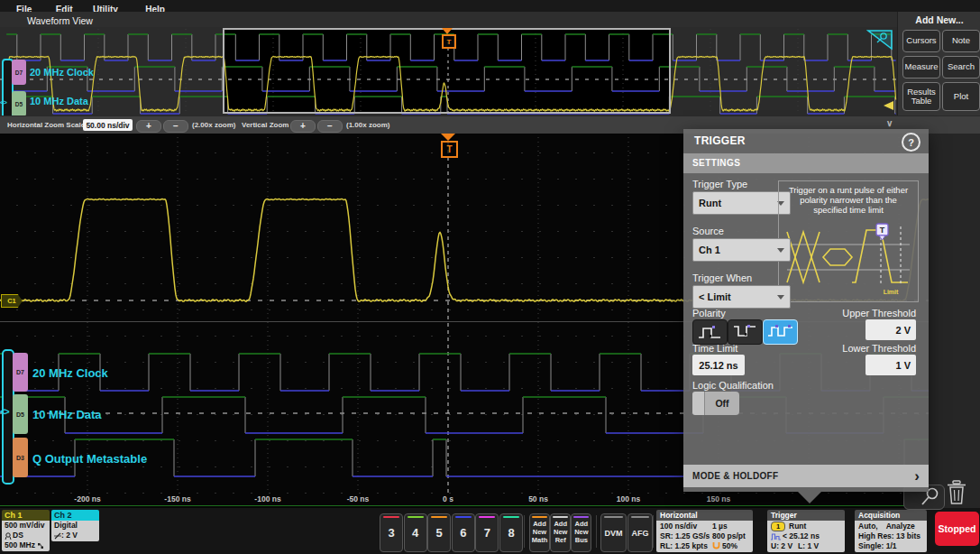 This screenshot has height=554, width=980. Describe the element at coordinates (439, 532) in the screenshot. I see `channel-button-label: 5` at that location.